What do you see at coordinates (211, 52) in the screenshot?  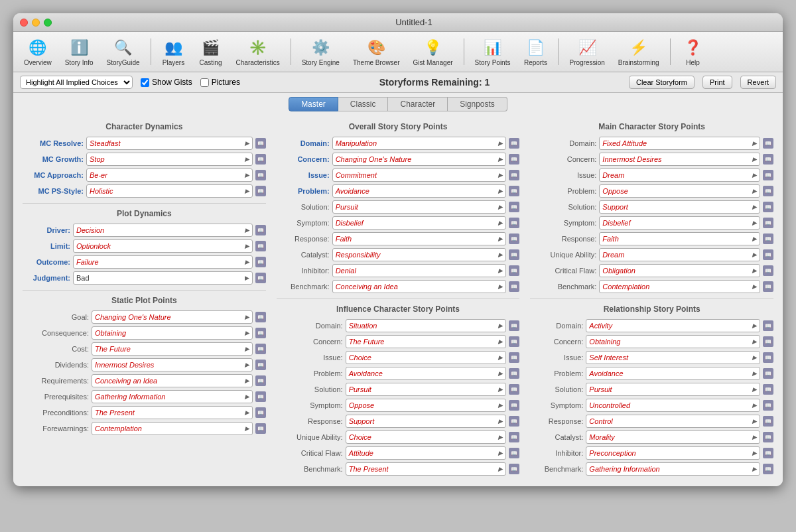 I see `toolbar-casting: 🎬 Casting` at bounding box center [211, 52].